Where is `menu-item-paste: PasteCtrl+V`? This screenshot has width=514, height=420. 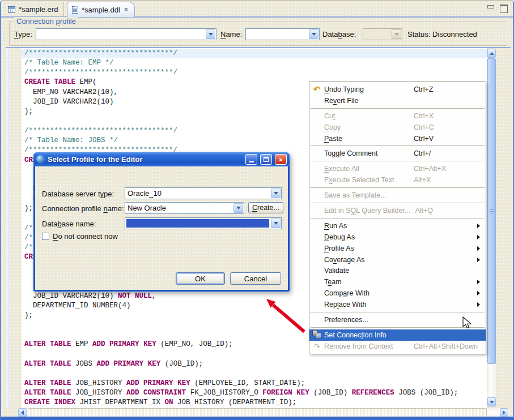 menu-item-paste: PasteCtrl+V is located at coordinates (398, 139).